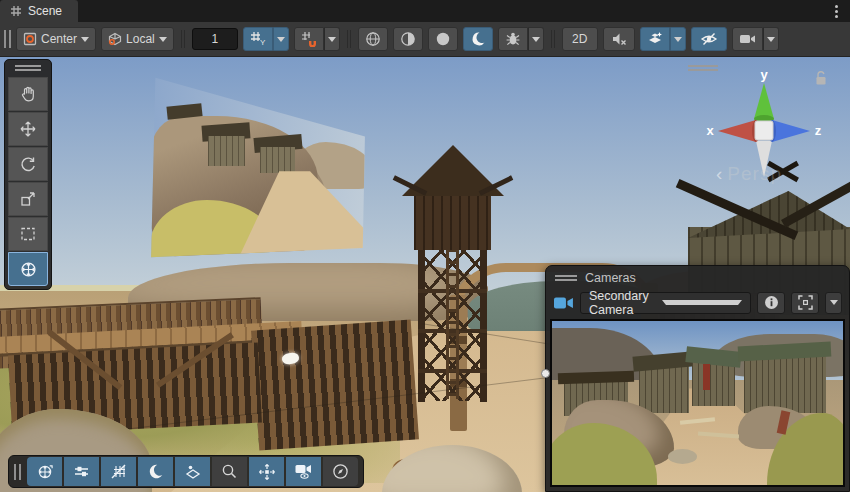 This screenshot has width=850, height=492. I want to click on shaded-mode-button, so click(443, 39).